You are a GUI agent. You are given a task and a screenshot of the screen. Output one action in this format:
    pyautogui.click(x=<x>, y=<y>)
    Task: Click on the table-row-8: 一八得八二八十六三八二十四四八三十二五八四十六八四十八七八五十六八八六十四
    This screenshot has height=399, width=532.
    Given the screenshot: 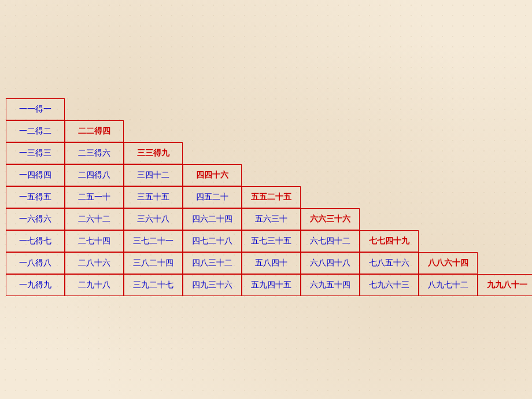 What is the action you would take?
    pyautogui.click(x=269, y=263)
    